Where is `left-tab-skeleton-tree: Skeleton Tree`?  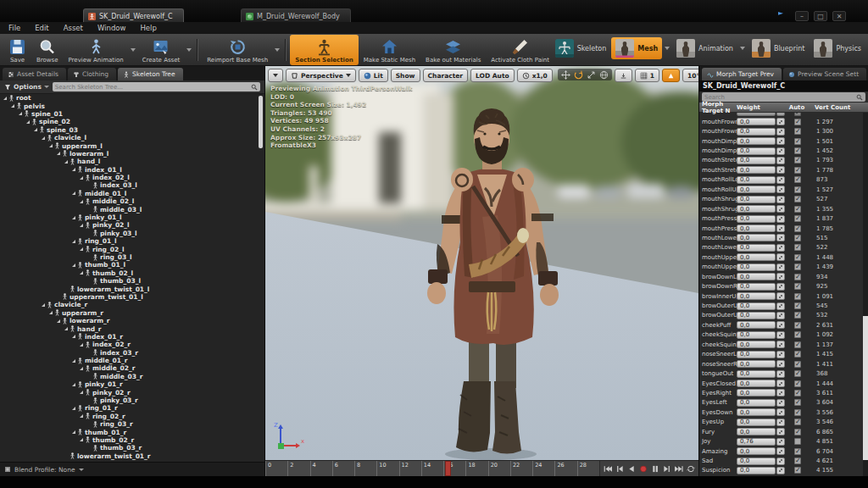
left-tab-skeleton-tree: Skeleton Tree is located at coordinates (150, 75).